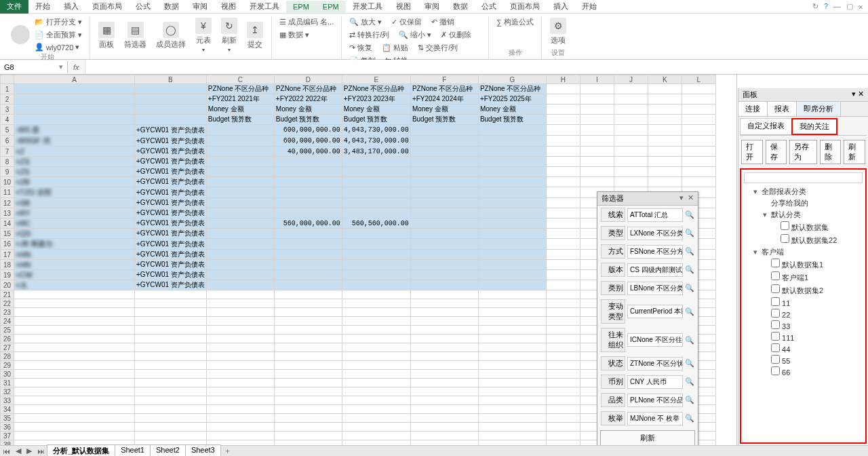  I want to click on undo-btn: ↶撤销, so click(443, 22).